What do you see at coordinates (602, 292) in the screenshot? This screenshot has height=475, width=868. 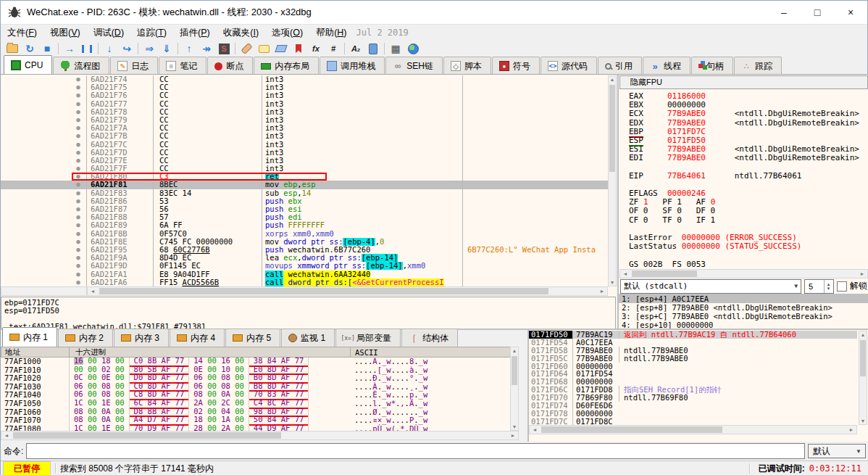 I see `scroll-right-icon: ►` at bounding box center [602, 292].